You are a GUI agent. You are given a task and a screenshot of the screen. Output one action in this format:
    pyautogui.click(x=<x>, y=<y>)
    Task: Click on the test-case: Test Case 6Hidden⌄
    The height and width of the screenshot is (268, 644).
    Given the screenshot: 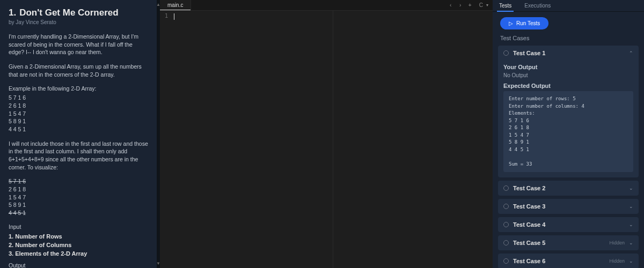 What is the action you would take?
    pyautogui.click(x=568, y=260)
    